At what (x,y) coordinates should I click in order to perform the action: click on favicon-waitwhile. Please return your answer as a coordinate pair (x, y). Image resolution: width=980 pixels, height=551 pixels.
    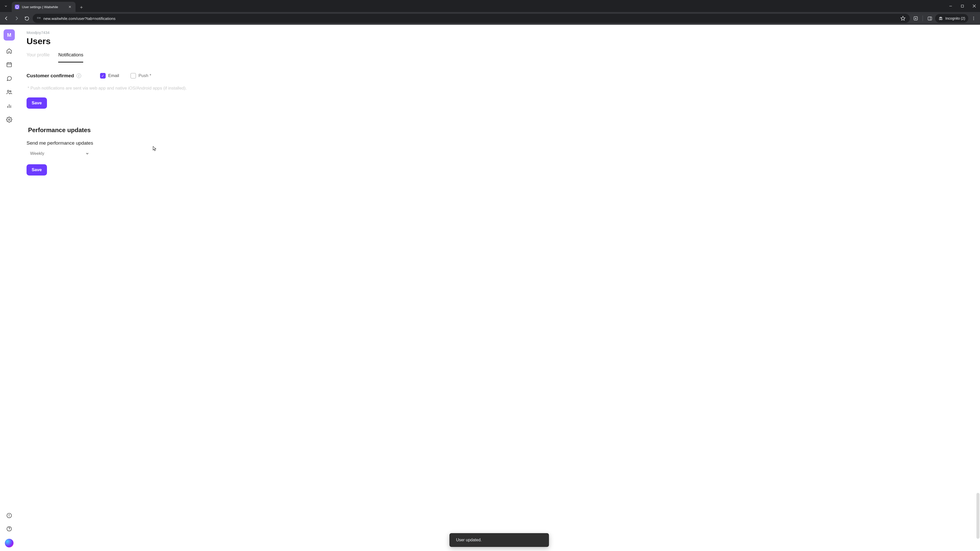
    Looking at the image, I should click on (17, 7).